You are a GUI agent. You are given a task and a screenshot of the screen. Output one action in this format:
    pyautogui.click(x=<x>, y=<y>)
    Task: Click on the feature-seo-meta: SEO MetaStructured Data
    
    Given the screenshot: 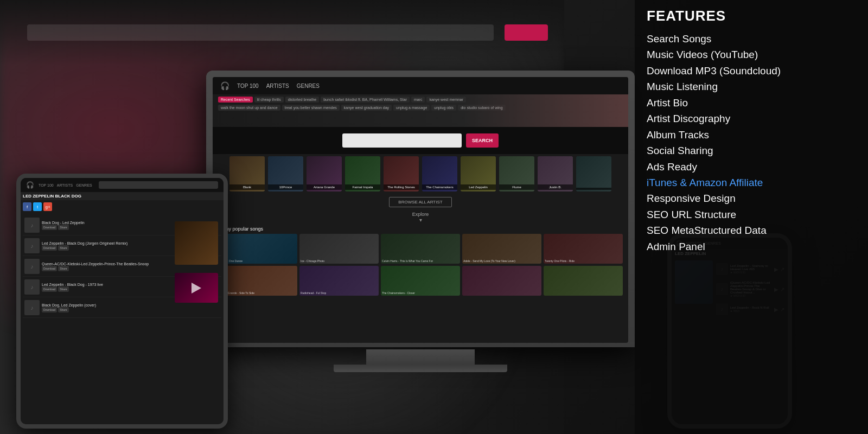 What is the action you would take?
    pyautogui.click(x=751, y=230)
    